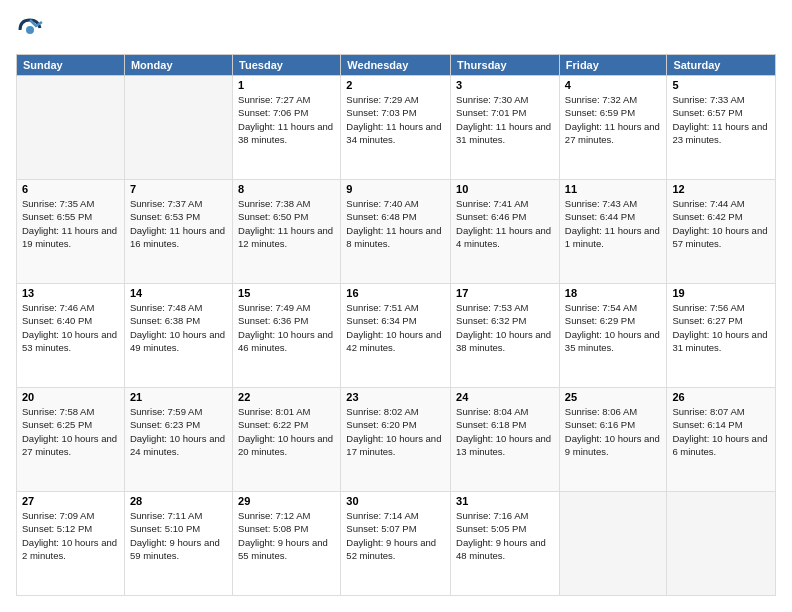 The width and height of the screenshot is (792, 612). I want to click on day-number: 31, so click(505, 501).